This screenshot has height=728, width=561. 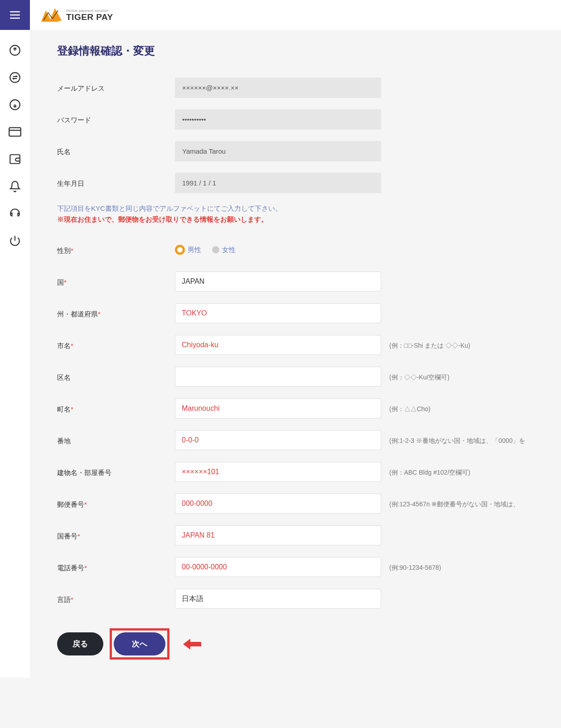 What do you see at coordinates (278, 183) in the screenshot?
I see `dob-value: 1991 / 1 / 1` at bounding box center [278, 183].